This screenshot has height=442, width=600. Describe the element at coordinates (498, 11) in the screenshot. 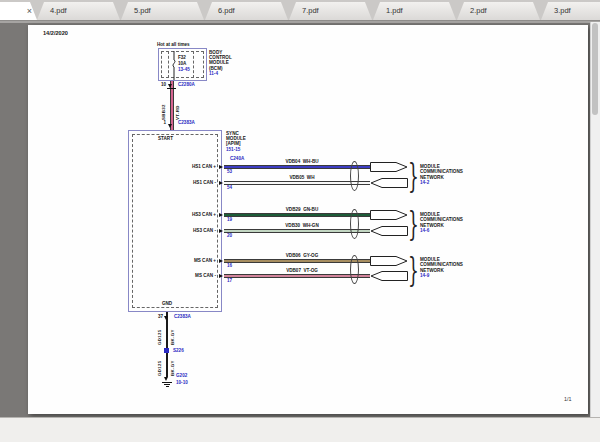

I see `tab-2pdf: 2.pdf` at that location.